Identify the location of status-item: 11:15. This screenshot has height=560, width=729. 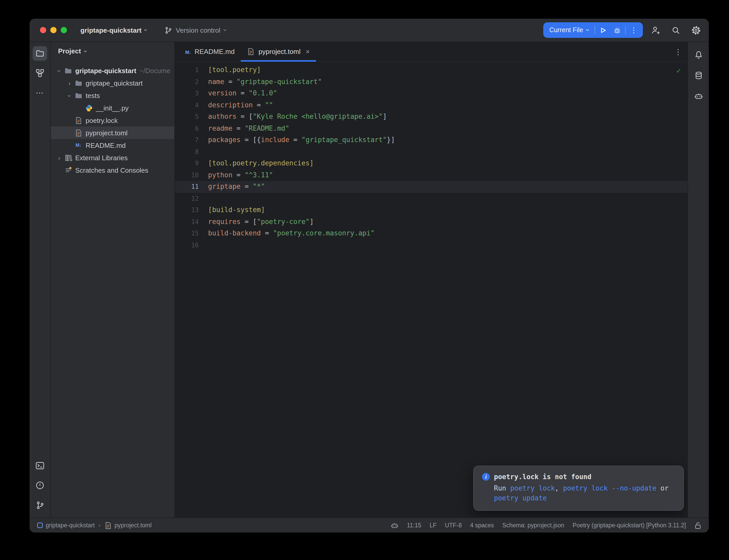
(414, 525).